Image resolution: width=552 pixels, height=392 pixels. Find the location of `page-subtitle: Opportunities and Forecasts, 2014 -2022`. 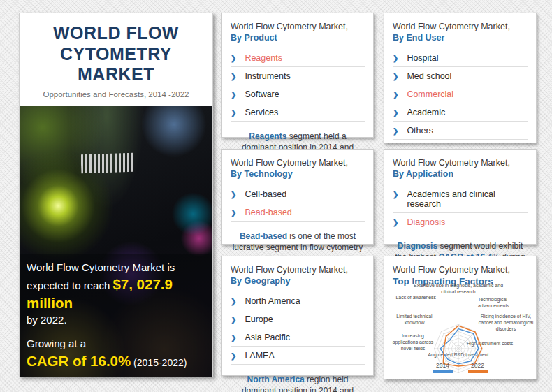

page-subtitle: Opportunities and Forecasts, 2014 -2022 is located at coordinates (116, 94).